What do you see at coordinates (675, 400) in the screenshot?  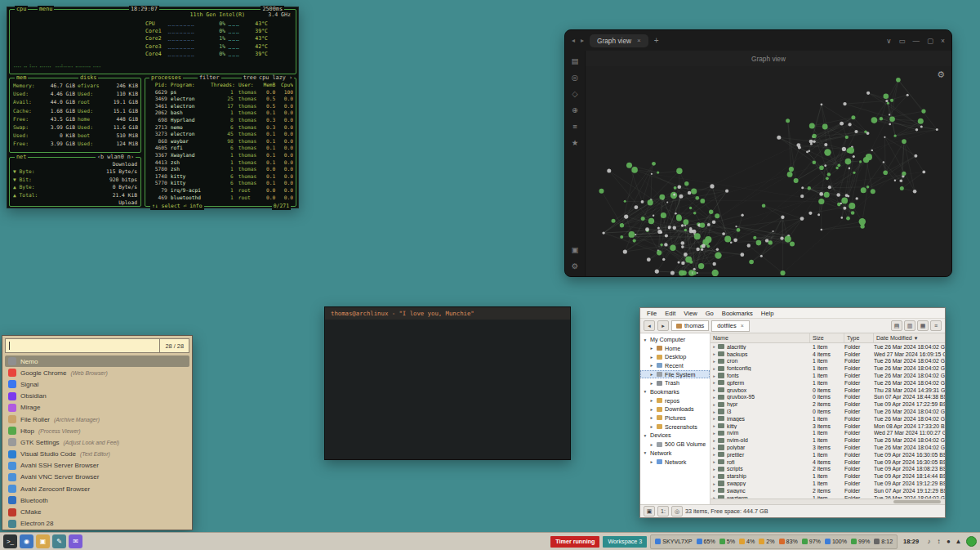 I see `sidebar-item: ▸repos` at bounding box center [675, 400].